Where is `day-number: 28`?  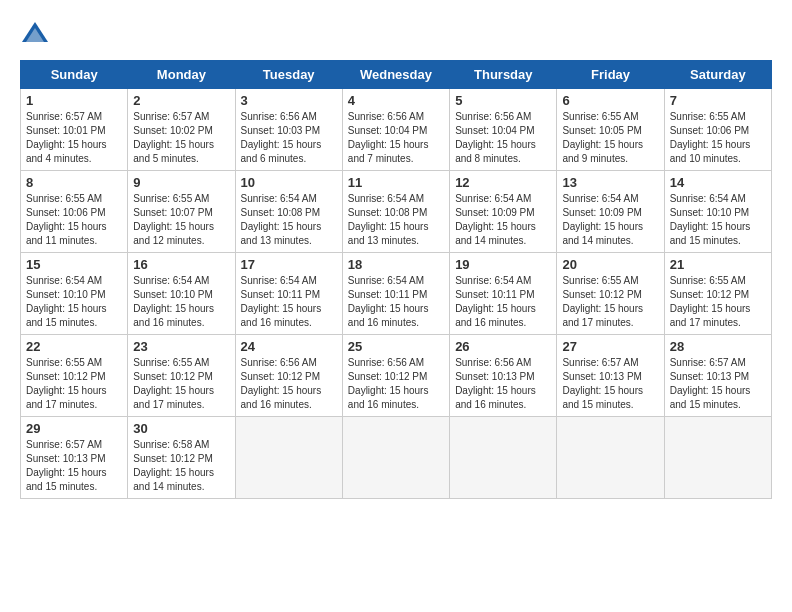
day-number: 28 is located at coordinates (718, 346).